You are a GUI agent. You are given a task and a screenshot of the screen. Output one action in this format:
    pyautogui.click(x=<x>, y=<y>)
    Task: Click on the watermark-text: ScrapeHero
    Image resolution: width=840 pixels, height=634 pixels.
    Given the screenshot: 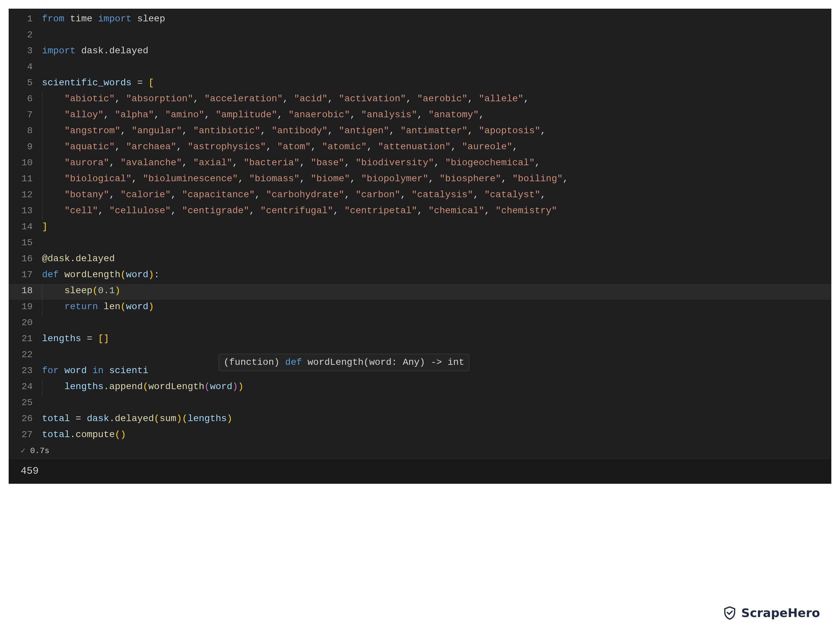 What is the action you would take?
    pyautogui.click(x=780, y=613)
    